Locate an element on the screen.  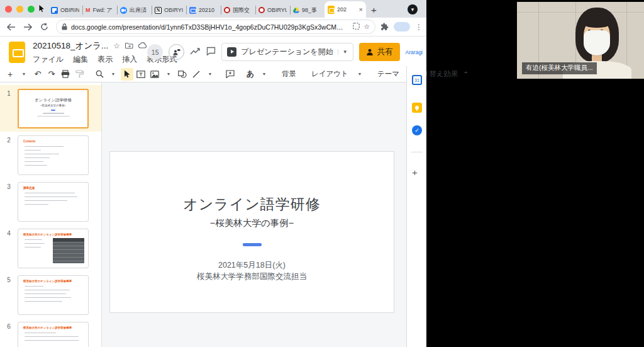
collaborators-badge: 15 is located at coordinates (155, 52).